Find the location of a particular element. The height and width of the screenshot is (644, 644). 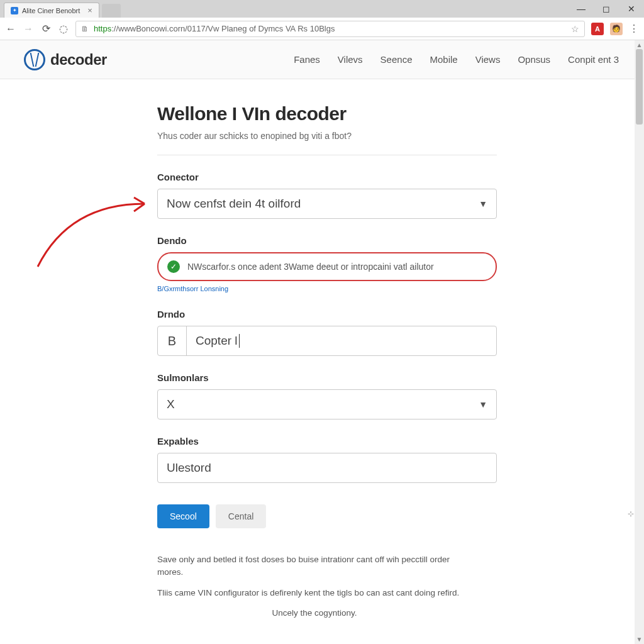

footnote: Save only and betled it fost doses bo bu… is located at coordinates (314, 586).